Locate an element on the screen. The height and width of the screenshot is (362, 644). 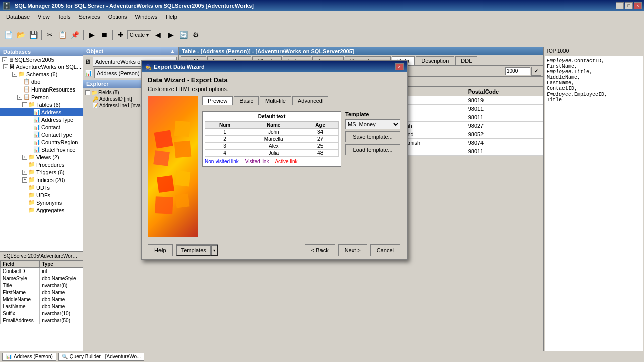
visited-link: Visited link is located at coordinates (257, 162).